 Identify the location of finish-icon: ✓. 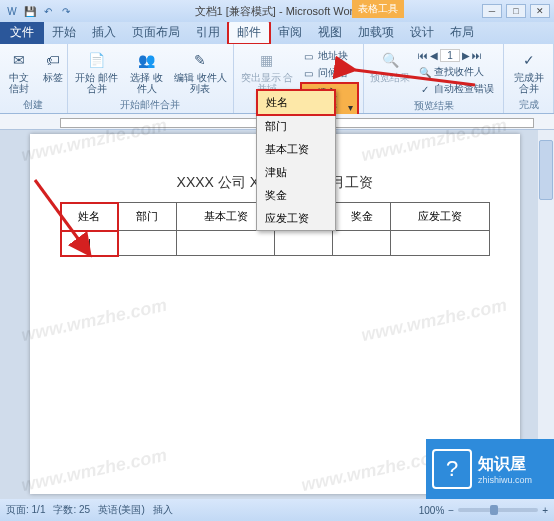
(529, 60).